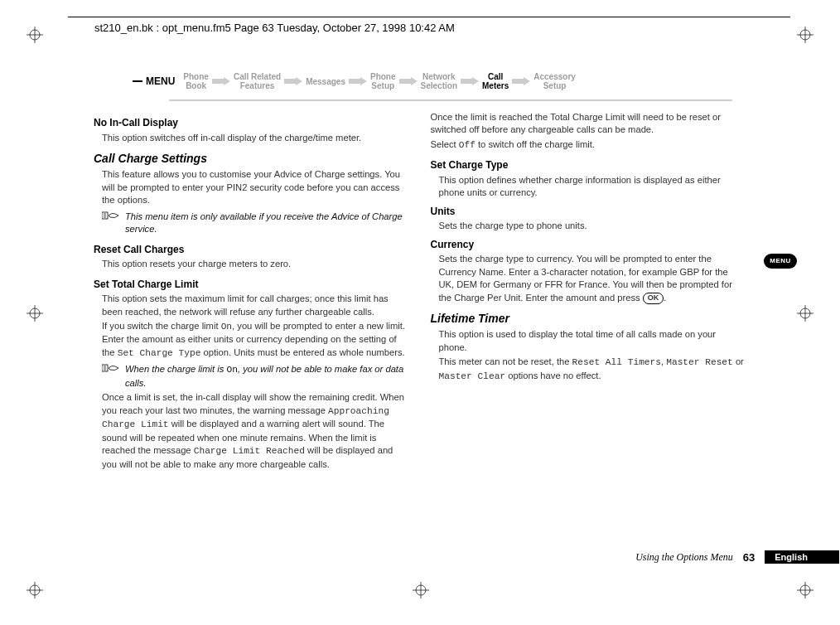  I want to click on heading-set-total-charge-limit: Set Total Charge Limit, so click(250, 285).